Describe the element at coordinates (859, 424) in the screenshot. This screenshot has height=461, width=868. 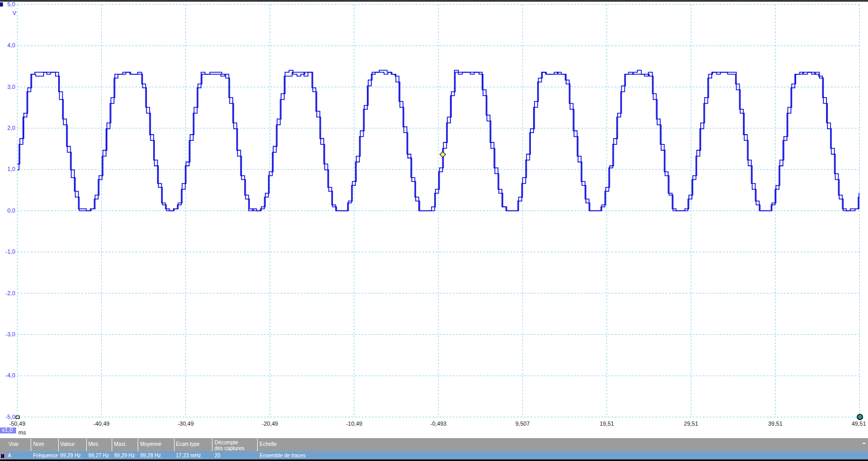
I see `svg-text: 49,51` at that location.